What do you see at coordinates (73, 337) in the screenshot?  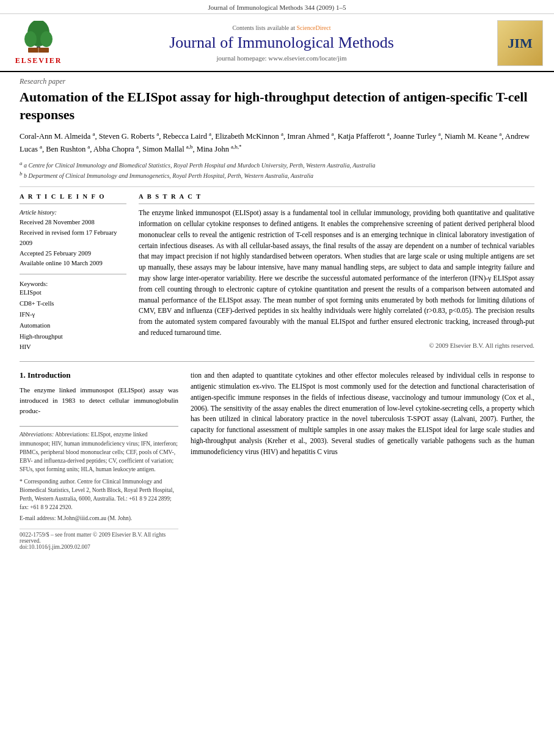 I see `keyword-highthroughput: High-throughput` at bounding box center [73, 337].